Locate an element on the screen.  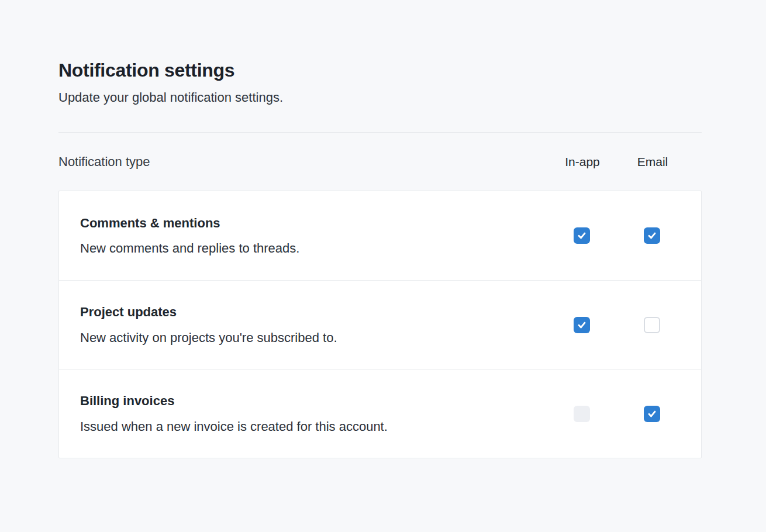
row-description: New activity on projects you're subscrib… is located at coordinates (308, 338).